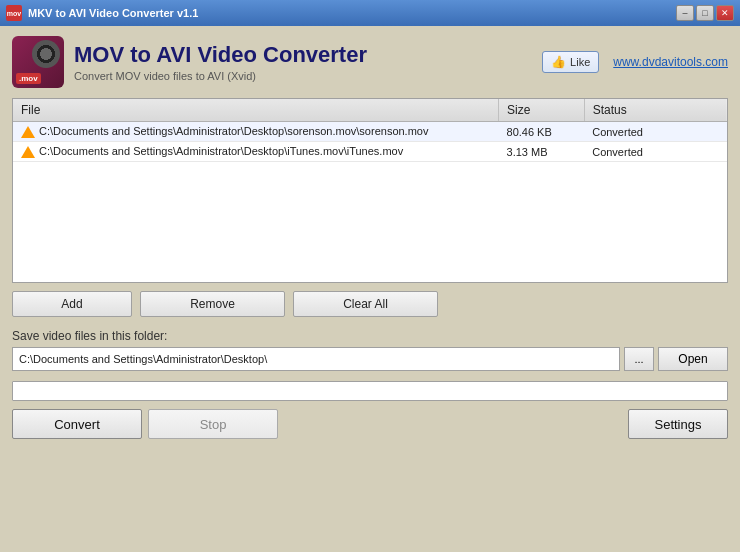  What do you see at coordinates (670, 62) in the screenshot?
I see `website-link: www.dvdavitools.com` at bounding box center [670, 62].